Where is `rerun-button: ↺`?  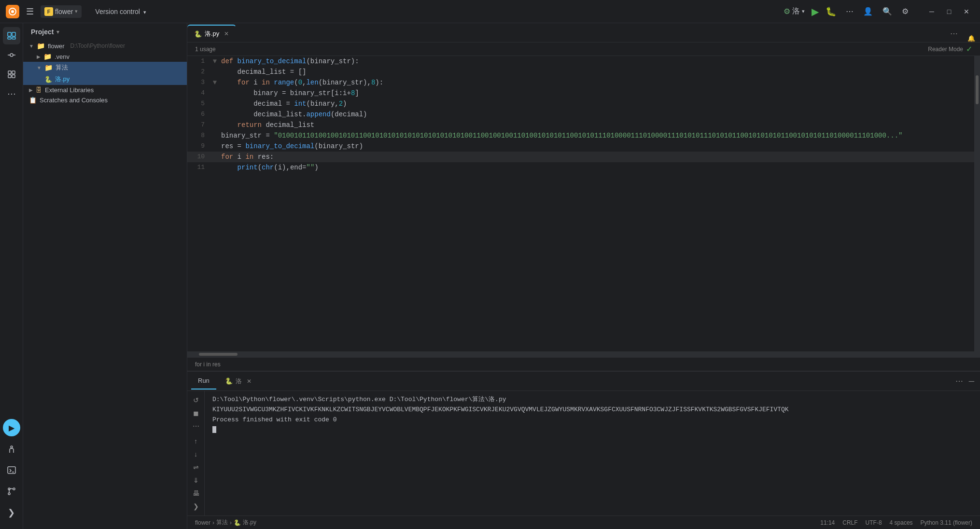 rerun-button: ↺ is located at coordinates (196, 401).